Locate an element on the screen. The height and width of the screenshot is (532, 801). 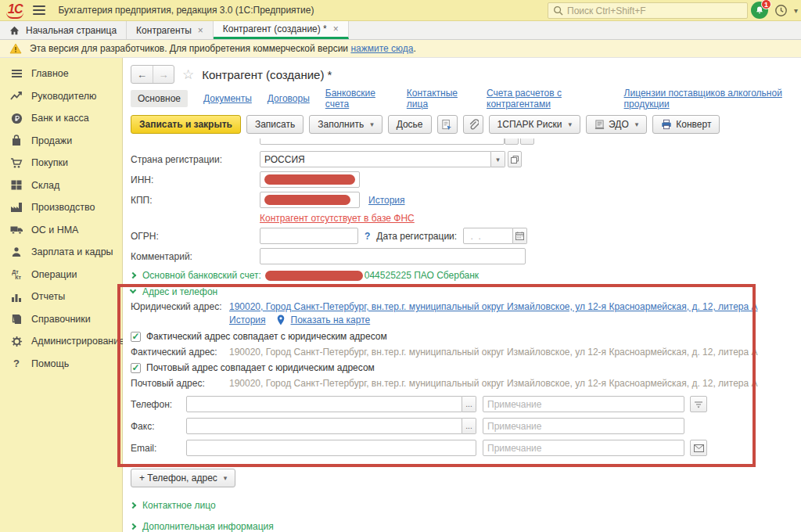
tab-home-label: Начальная страница is located at coordinates (71, 31).